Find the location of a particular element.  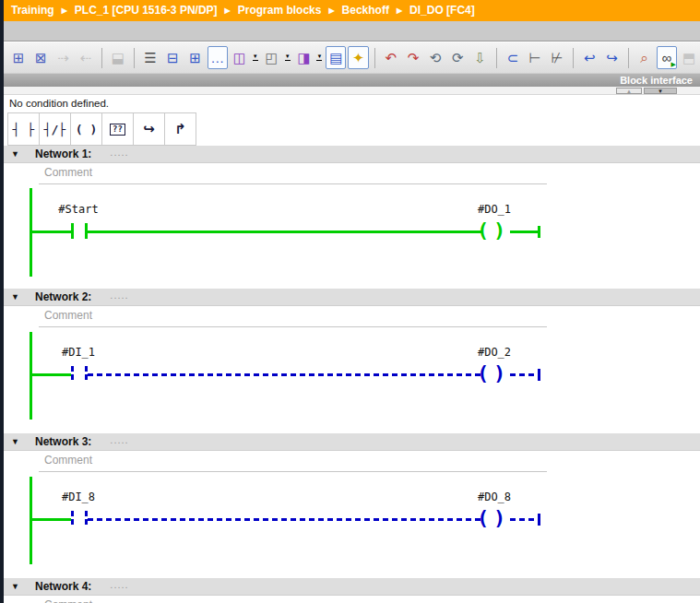

network-title: Network 3: is located at coordinates (63, 442).